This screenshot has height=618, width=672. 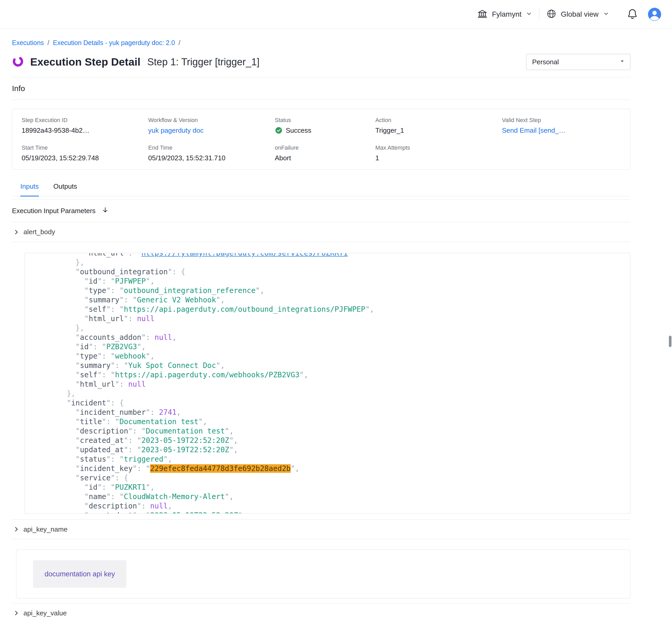 What do you see at coordinates (85, 130) in the screenshot?
I see `info-field-value: 18992a43-9538-4b2…` at bounding box center [85, 130].